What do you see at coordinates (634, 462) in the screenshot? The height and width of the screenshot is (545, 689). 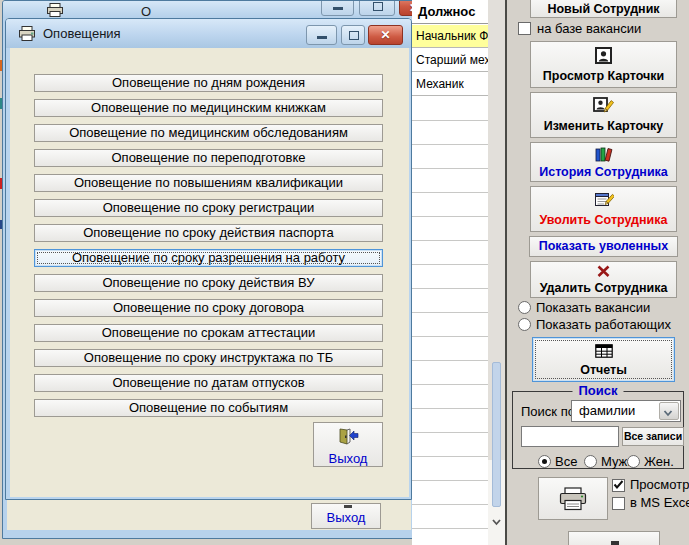 I see `gender-female-radio` at bounding box center [634, 462].